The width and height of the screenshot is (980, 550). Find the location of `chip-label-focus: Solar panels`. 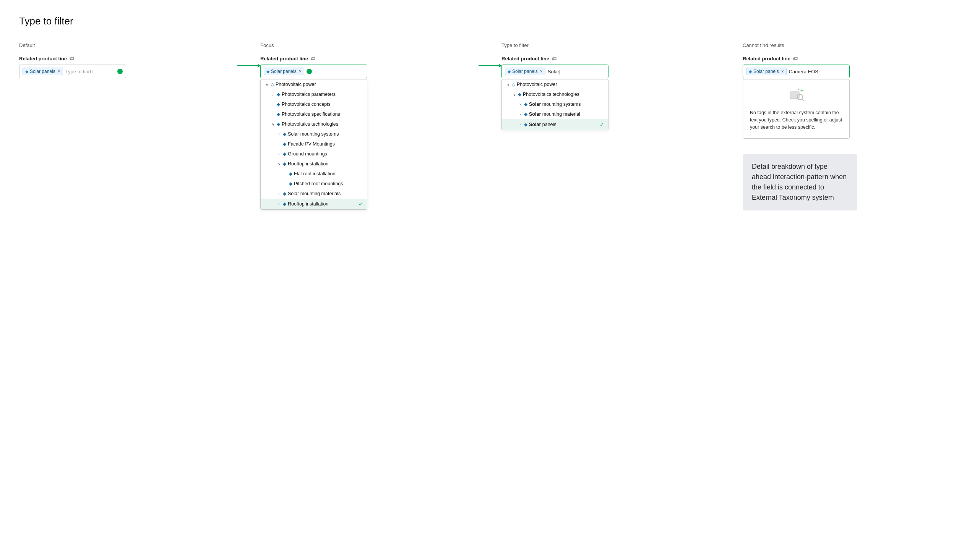

chip-label-focus: Solar panels is located at coordinates (284, 71).